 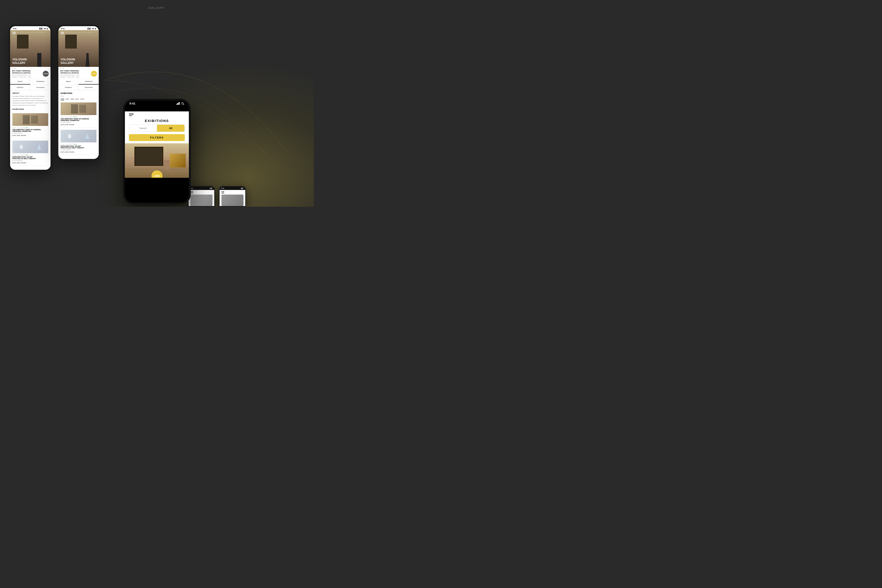 What do you see at coordinates (96, 28) in the screenshot?
I see `battery-icon-mid: ▮` at bounding box center [96, 28].